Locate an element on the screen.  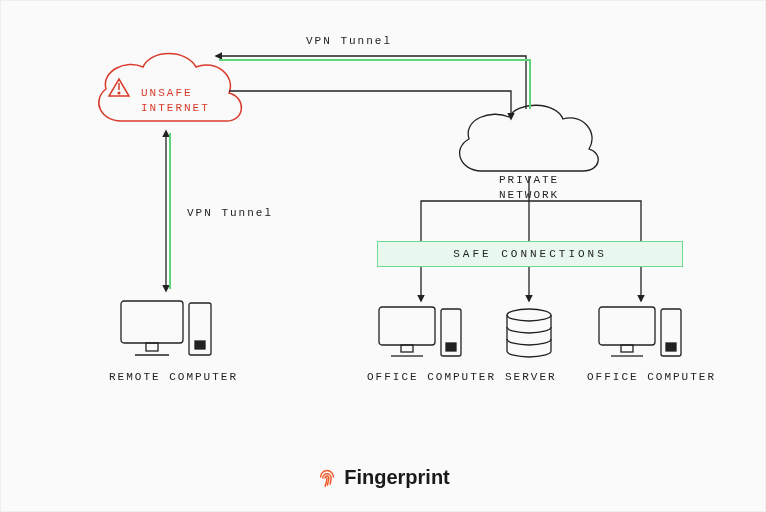
brand-footer: Fingerprint is located at coordinates (383, 478).